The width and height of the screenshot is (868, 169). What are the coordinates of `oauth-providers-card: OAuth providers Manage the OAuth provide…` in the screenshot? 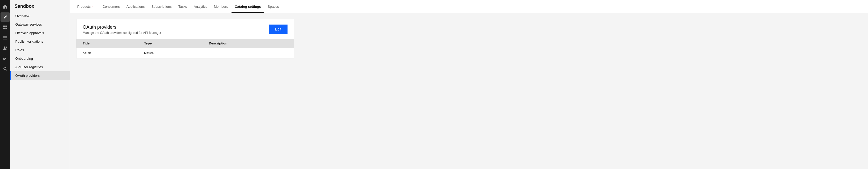 It's located at (185, 39).